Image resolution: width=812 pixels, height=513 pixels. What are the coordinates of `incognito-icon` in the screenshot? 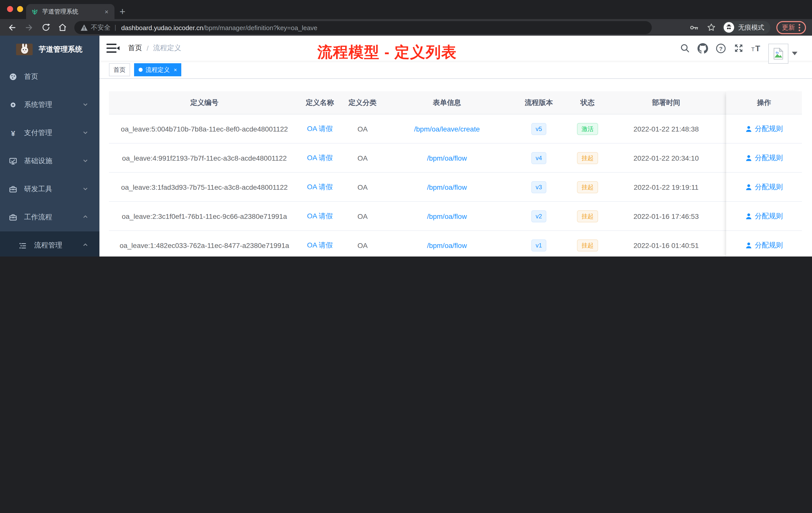 It's located at (729, 28).